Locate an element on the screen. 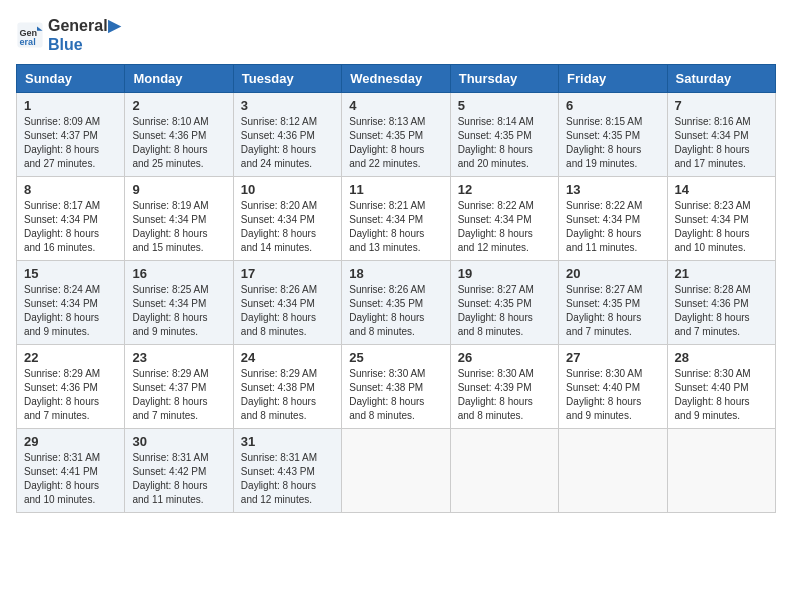 The width and height of the screenshot is (792, 612). calendar-cell: 16Sunrise: 8:25 AMSunset: 4:34 PMDayligh… is located at coordinates (179, 303).